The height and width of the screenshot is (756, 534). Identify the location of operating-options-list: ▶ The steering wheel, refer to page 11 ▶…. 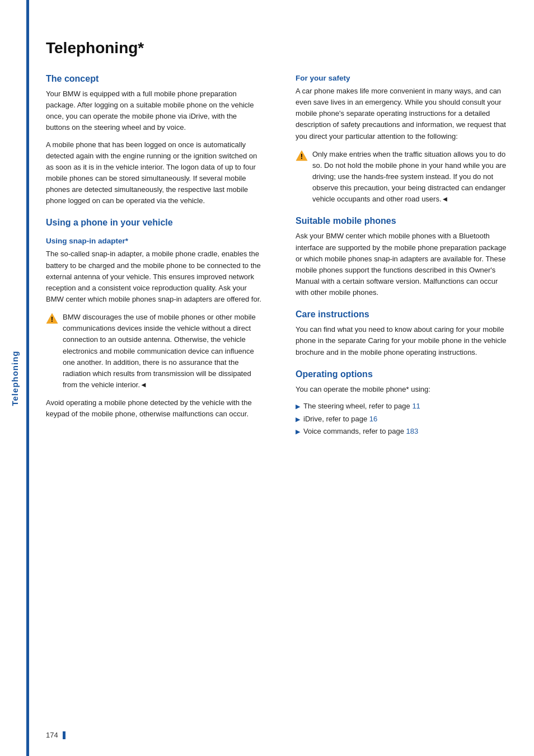
(404, 419).